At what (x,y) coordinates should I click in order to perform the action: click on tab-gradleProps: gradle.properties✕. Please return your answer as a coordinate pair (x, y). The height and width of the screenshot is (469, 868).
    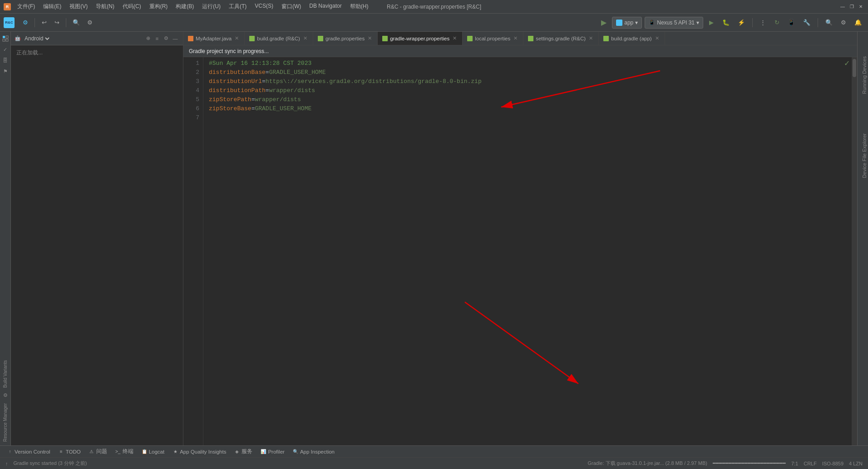
    Looking at the image, I should click on (345, 38).